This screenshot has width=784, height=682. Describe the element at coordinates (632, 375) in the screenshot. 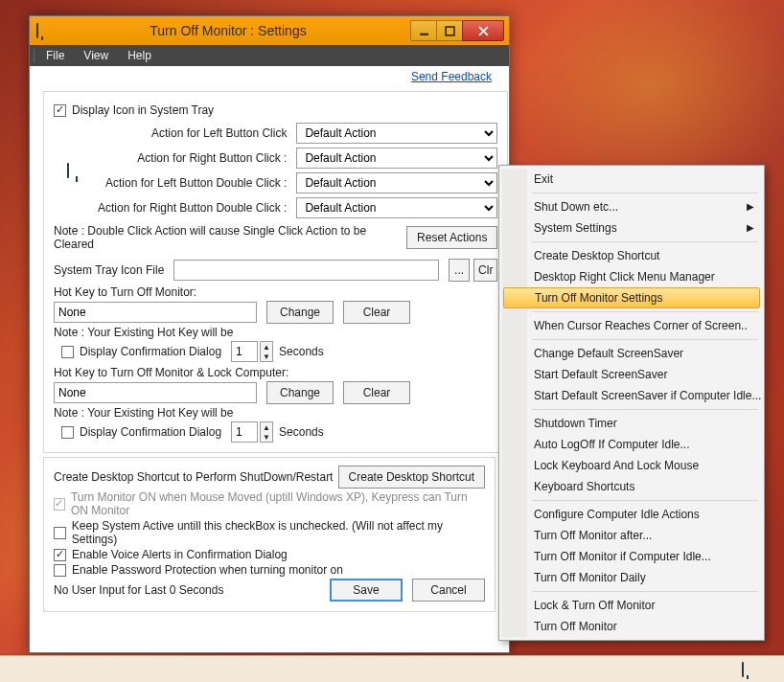

I see `menu-item: Start Default ScreenSaver` at that location.